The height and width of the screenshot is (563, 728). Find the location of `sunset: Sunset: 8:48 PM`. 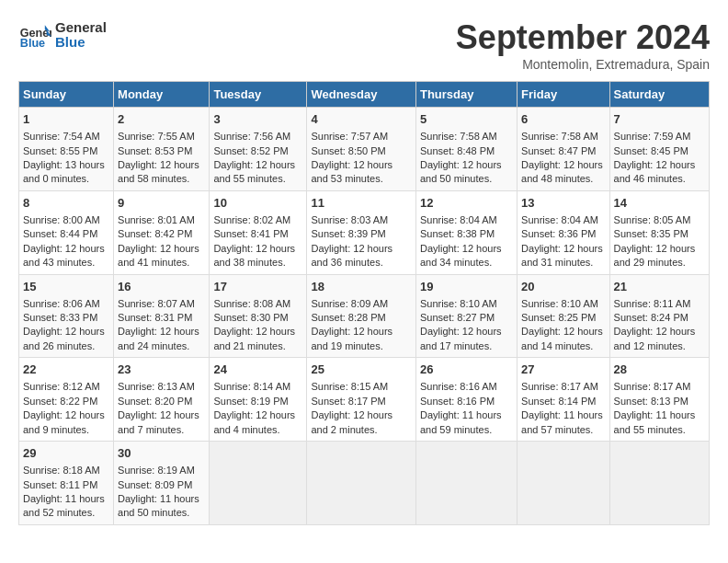

sunset: Sunset: 8:48 PM is located at coordinates (458, 151).